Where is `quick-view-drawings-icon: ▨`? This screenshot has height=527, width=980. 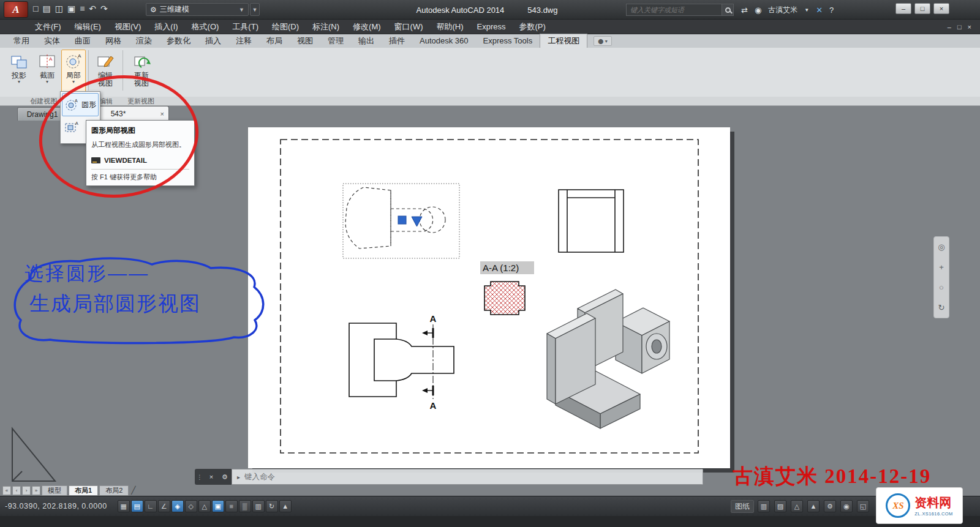
quick-view-drawings-icon: ▨ is located at coordinates (780, 506).